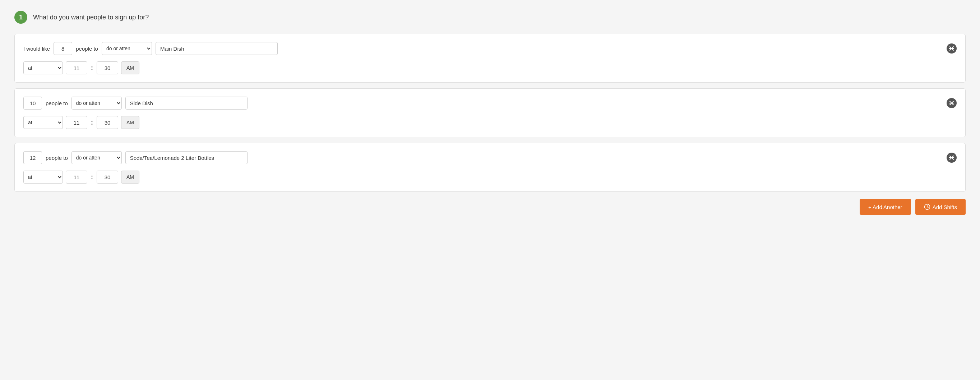  What do you see at coordinates (928, 207) in the screenshot?
I see `clock-icon` at bounding box center [928, 207].